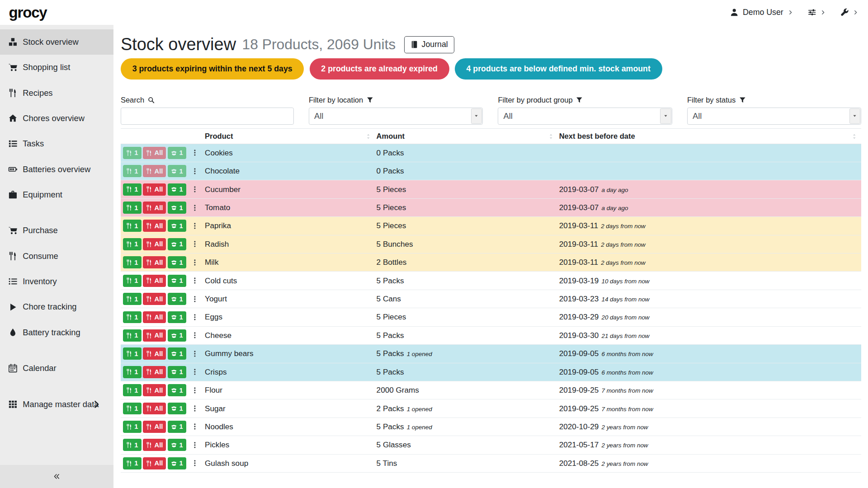  I want to click on sidebar-item-inventory: Inventory, so click(57, 282).